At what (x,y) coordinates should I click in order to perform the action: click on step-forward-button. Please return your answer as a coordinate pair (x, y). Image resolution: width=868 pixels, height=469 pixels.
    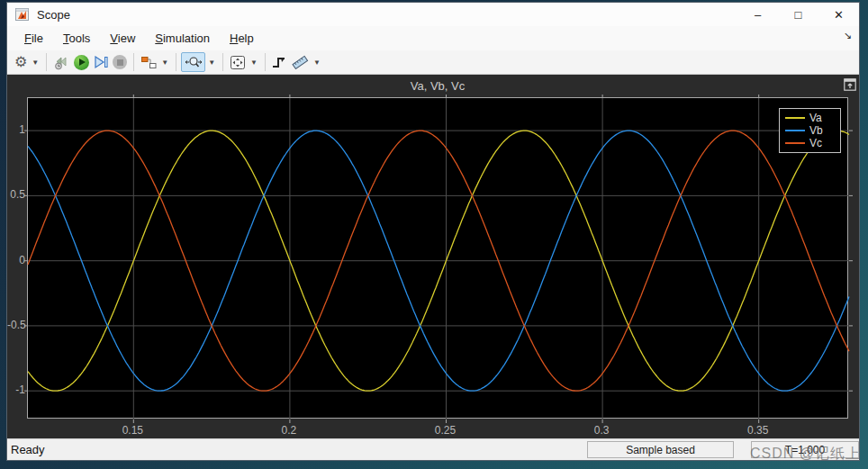
    Looking at the image, I should click on (101, 62).